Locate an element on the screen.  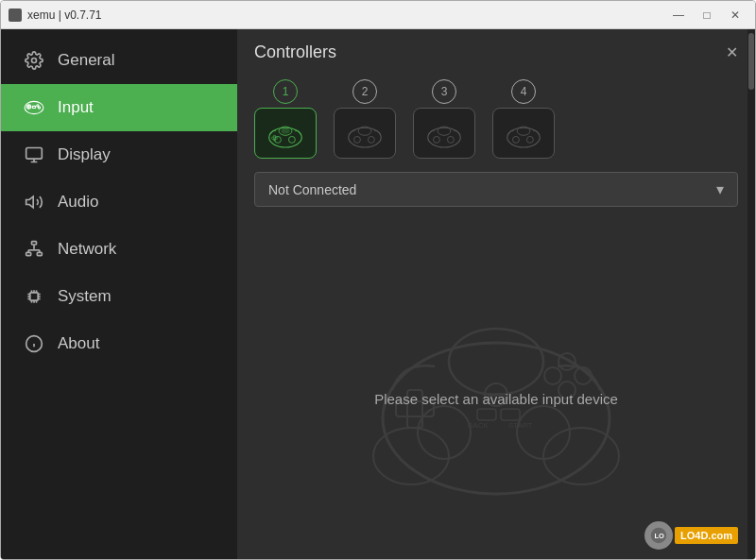
slot-number-1: 1 is located at coordinates (285, 92).